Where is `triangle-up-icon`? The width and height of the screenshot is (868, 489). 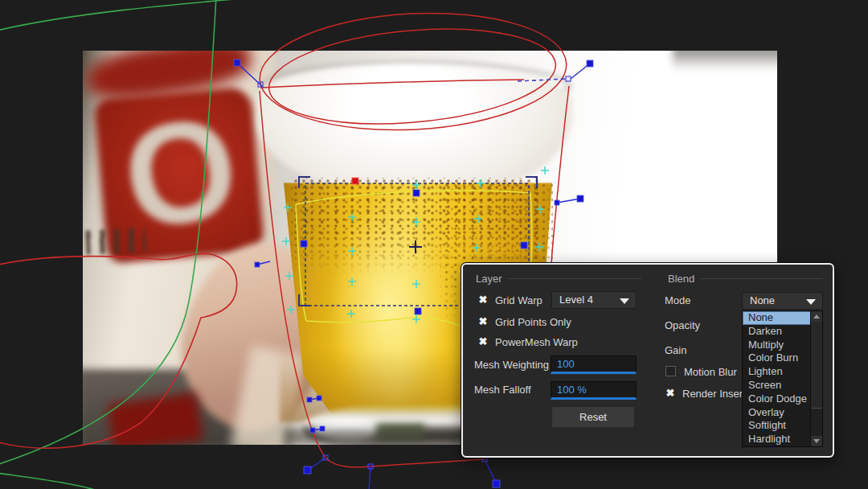
triangle-up-icon is located at coordinates (817, 317).